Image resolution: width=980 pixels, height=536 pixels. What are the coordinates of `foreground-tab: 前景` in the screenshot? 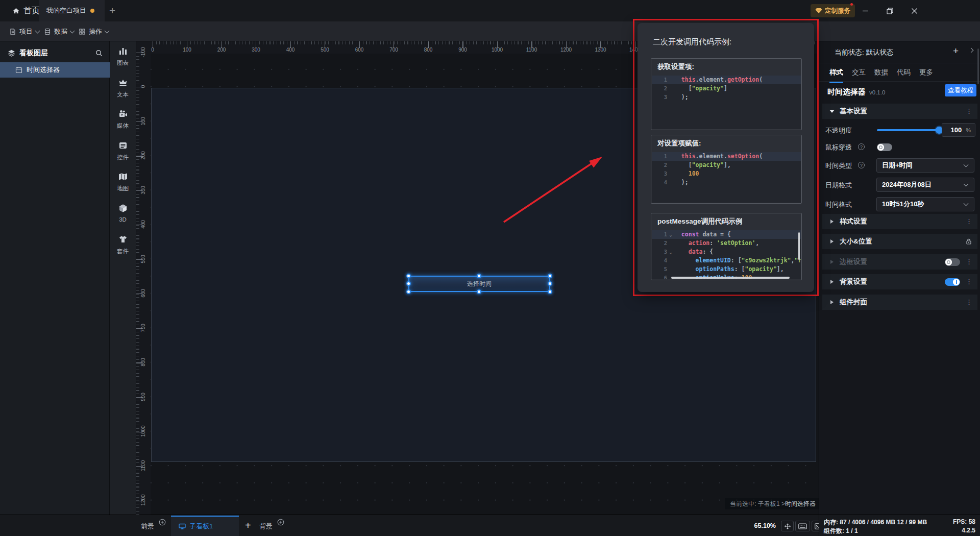 It's located at (148, 526).